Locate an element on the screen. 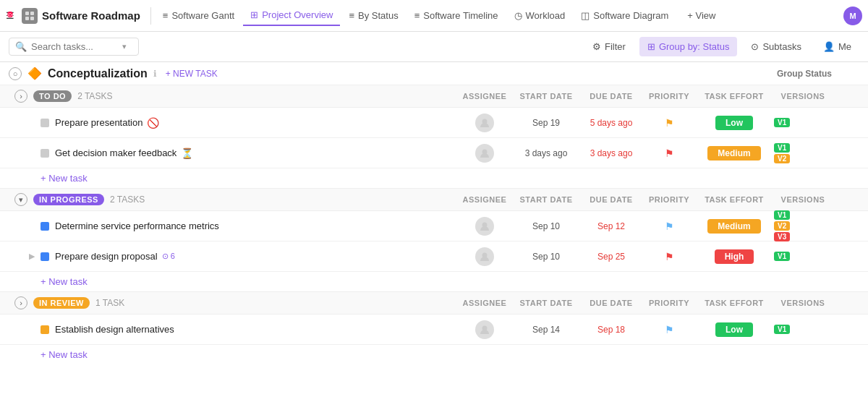  group-collapse-inprogress: ▾ is located at coordinates (21, 200).